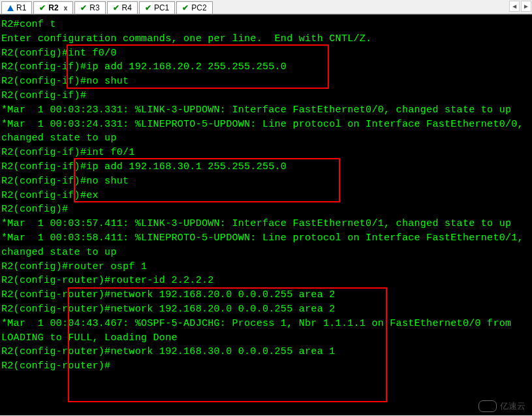  What do you see at coordinates (94, 8) in the screenshot?
I see `tab-label: R3` at bounding box center [94, 8].